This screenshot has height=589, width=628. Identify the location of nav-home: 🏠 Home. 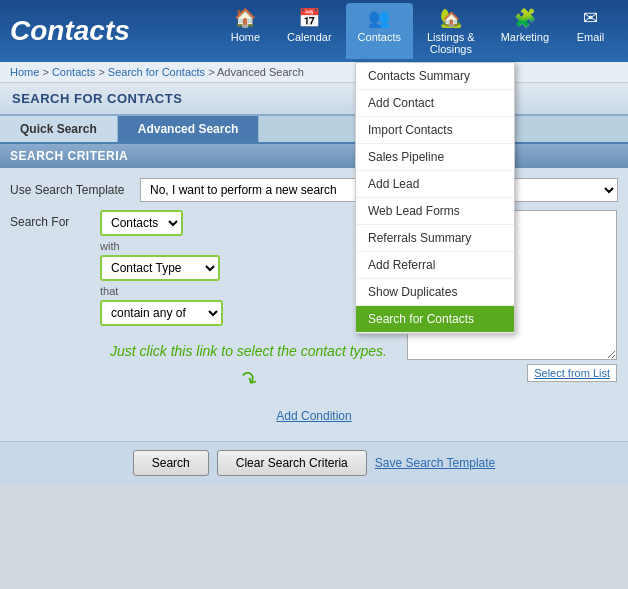
(246, 31).